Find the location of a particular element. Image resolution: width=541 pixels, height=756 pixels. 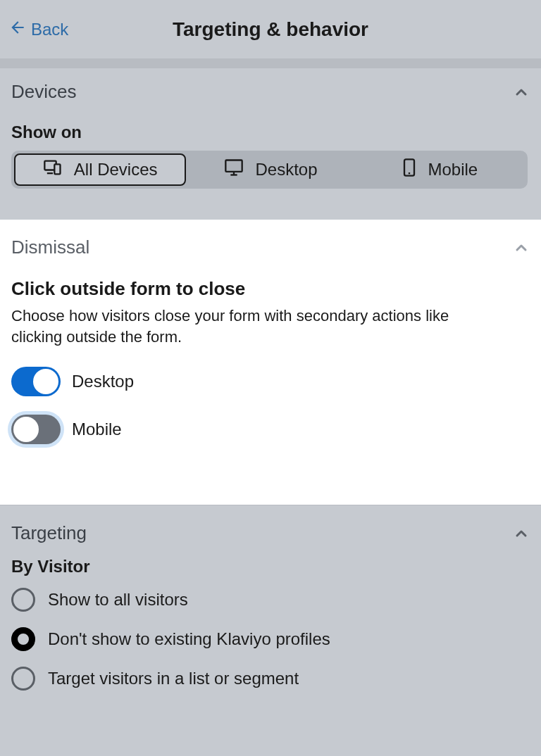

segment-desktop: Desktop is located at coordinates (270, 170).